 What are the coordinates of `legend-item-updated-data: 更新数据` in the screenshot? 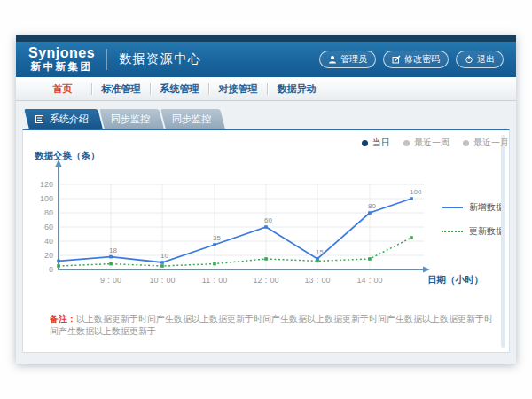 It's located at (473, 231).